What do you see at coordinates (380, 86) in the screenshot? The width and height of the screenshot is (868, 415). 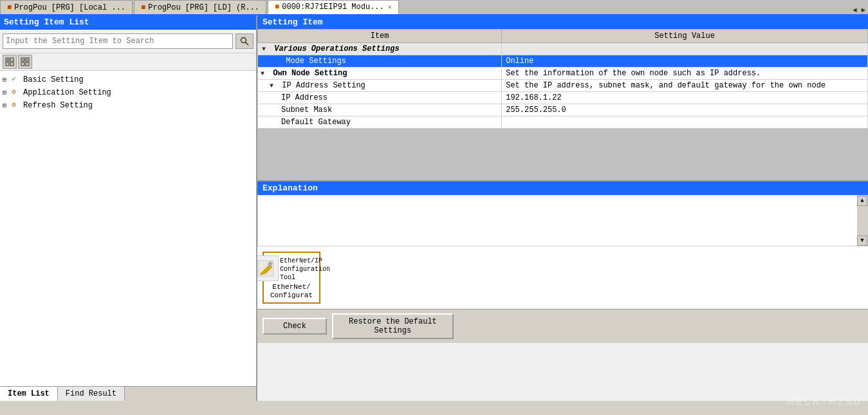 I see `row-item-cell: ▼ IP Address Setting` at bounding box center [380, 86].